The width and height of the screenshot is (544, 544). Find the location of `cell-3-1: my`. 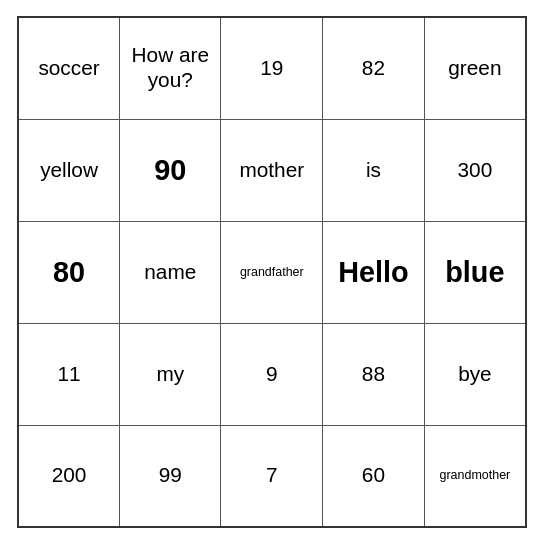

cell-3-1: my is located at coordinates (170, 374).